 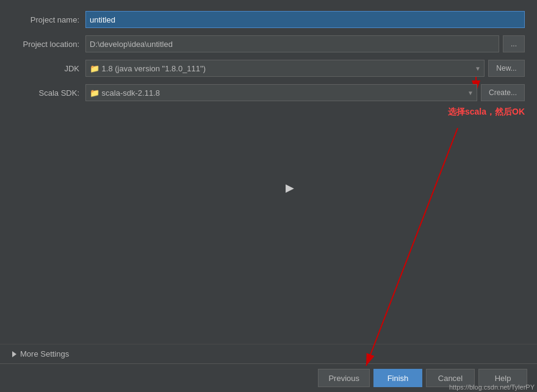 I want to click on more-settings-row: More Settings, so click(x=268, y=354).